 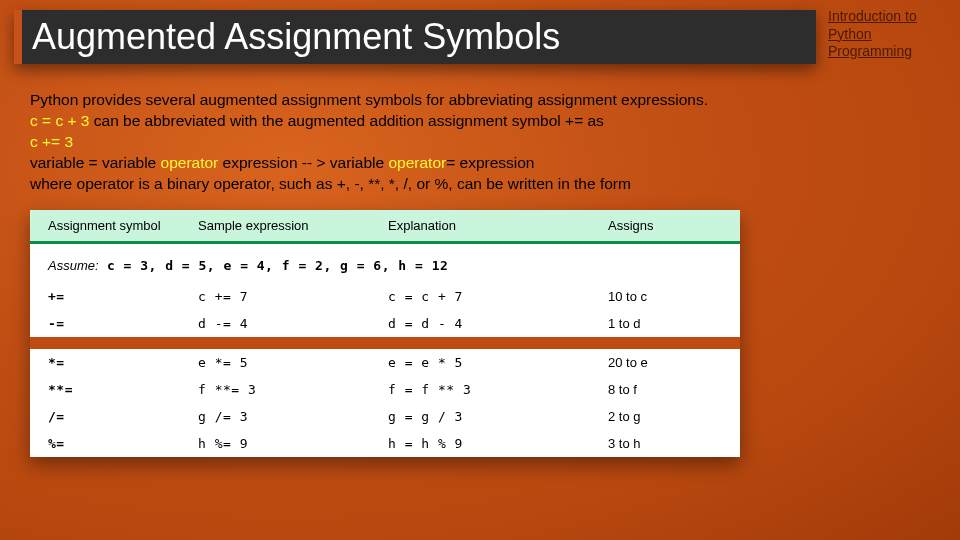 What do you see at coordinates (385, 416) in the screenshot?
I see `table-row: /= g /= 3 g = g / 3 2 to g` at bounding box center [385, 416].